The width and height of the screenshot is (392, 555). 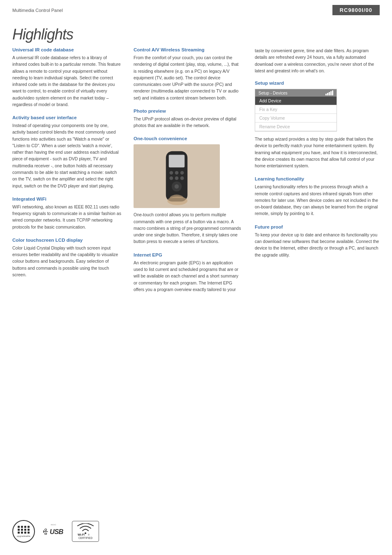 I want to click on page-title: Highlights, so click(x=196, y=33).